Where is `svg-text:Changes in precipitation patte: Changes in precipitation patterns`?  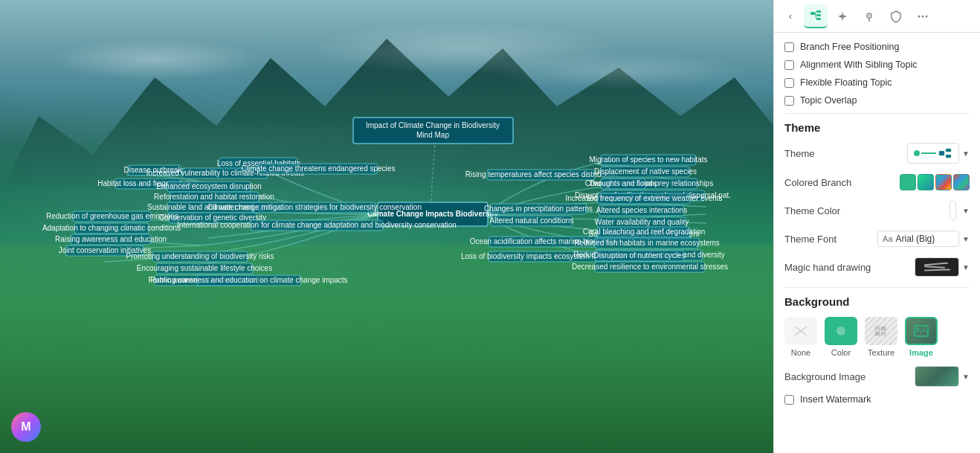
svg-text:Changes in precipitation patte: Changes in precipitation patterns is located at coordinates (538, 208).